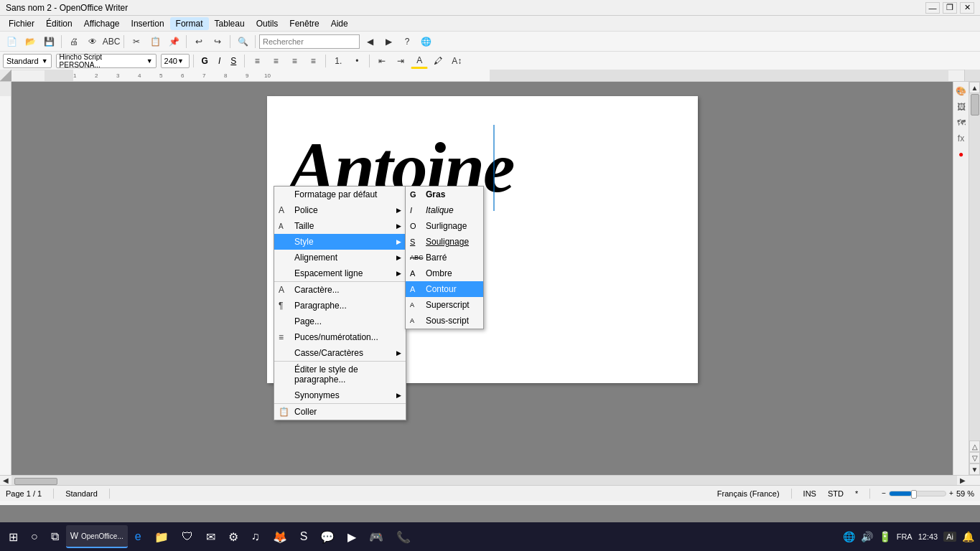 The image size is (980, 551). What do you see at coordinates (276, 61) in the screenshot?
I see `align-center-button: ≡` at bounding box center [276, 61].